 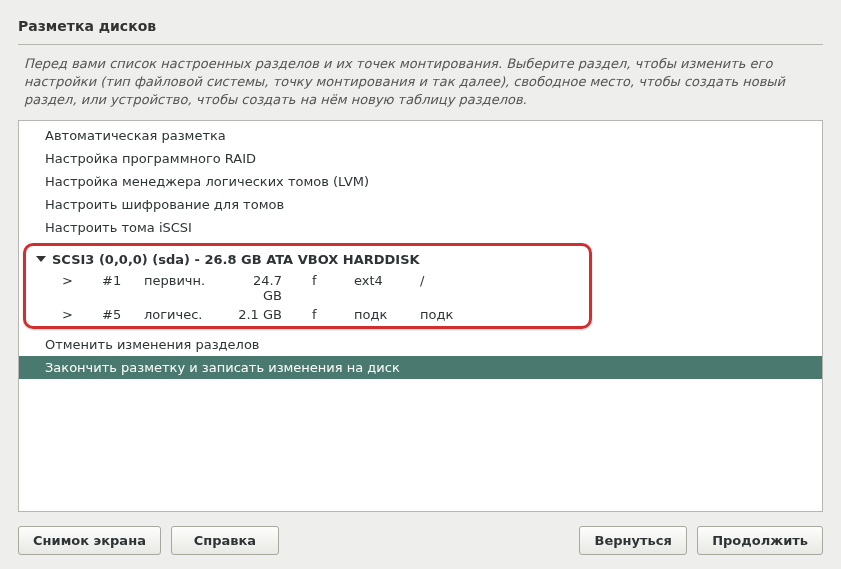 I want to click on divider, so click(x=420, y=44).